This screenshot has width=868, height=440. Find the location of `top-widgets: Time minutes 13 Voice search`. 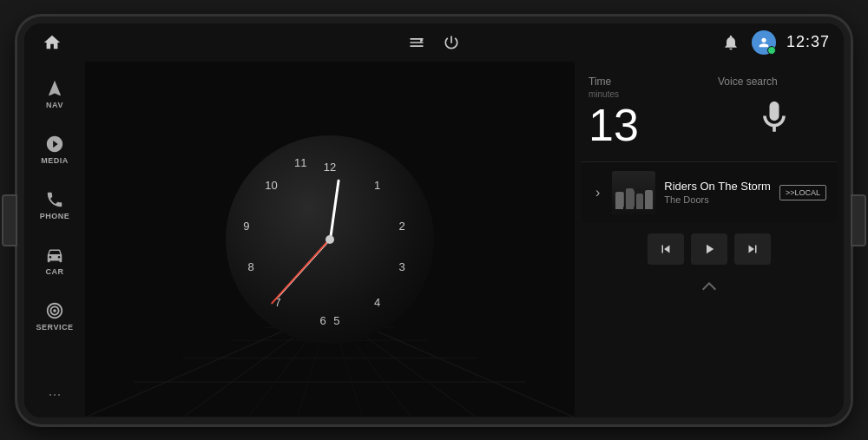

top-widgets: Time minutes 13 Voice search is located at coordinates (709, 111).